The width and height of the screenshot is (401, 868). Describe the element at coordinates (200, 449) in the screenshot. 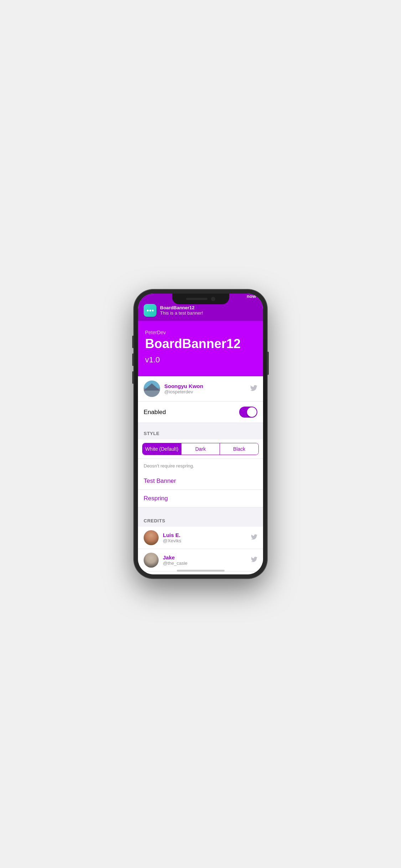

I see `style-segment-control: White (Default) Dark Black` at that location.